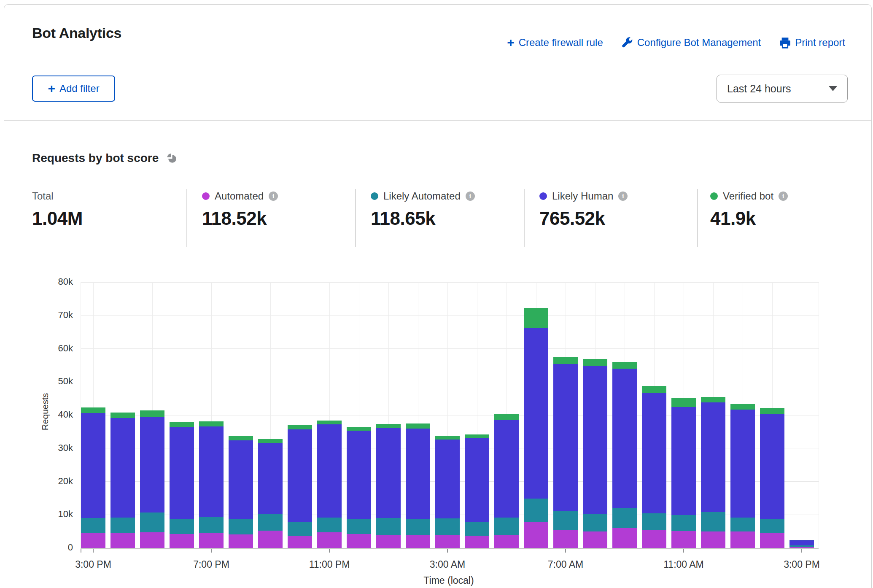 The image size is (873, 588). What do you see at coordinates (73, 89) in the screenshot?
I see `add-filter-button: + Add filter` at bounding box center [73, 89].